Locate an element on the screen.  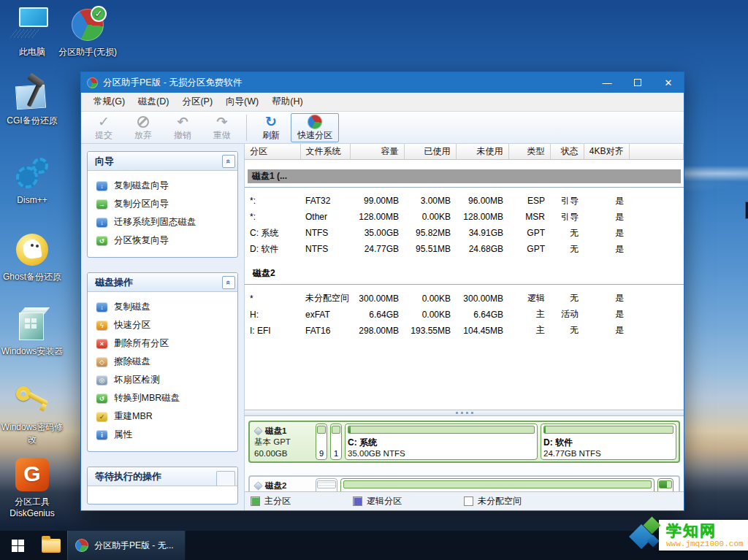
table-row: D: 软件 NTFS 24.77GB 95.51MB 24.68GB GPT 无… is located at coordinates (465, 249).